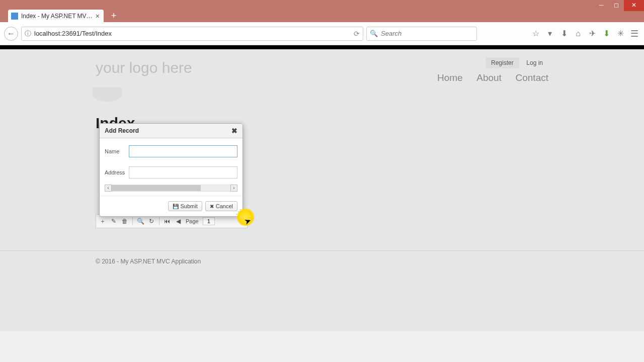 This screenshot has width=644, height=362. I want to click on search-input, so click(427, 33).